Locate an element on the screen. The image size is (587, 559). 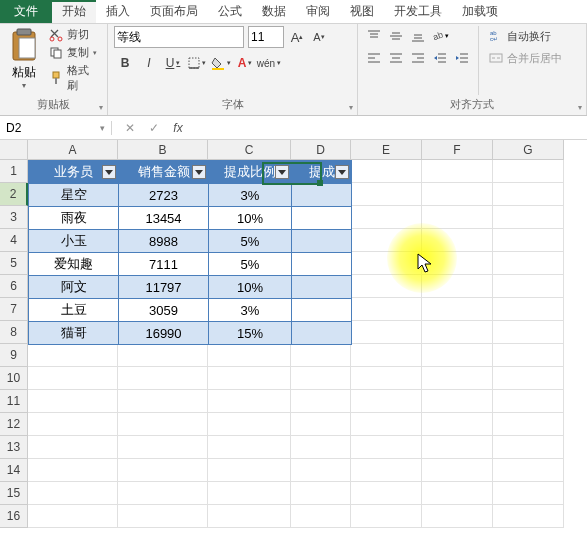
merge-center-button: 合并后居中 is located at coordinates (526, 58).